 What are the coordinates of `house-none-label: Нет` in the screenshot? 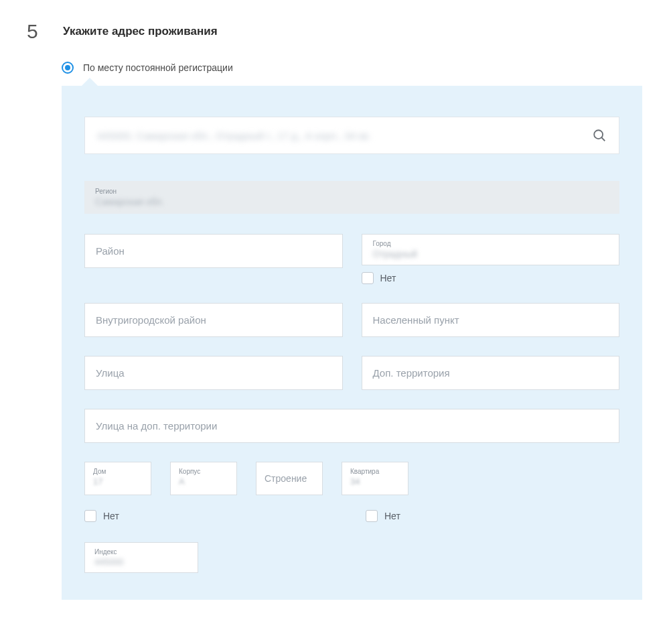 It's located at (111, 516).